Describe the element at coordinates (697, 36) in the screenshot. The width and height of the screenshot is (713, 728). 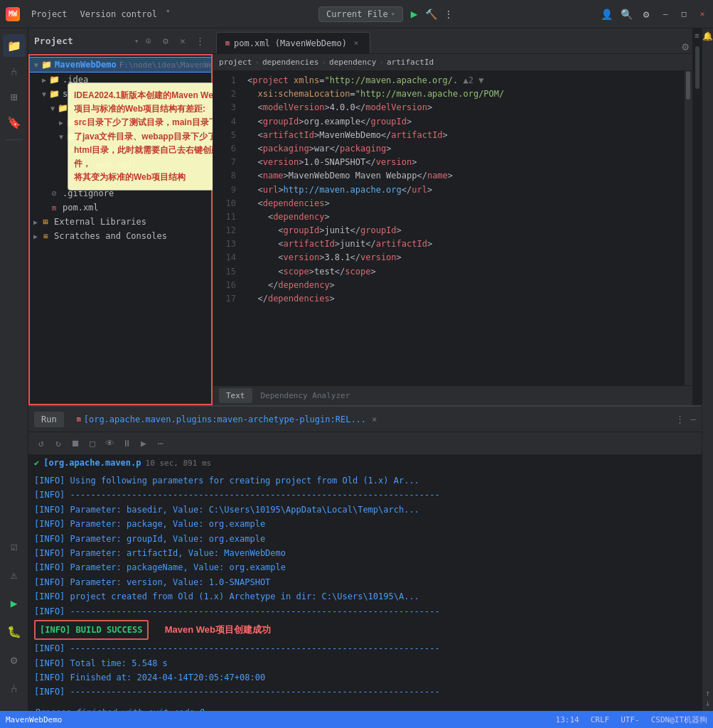
I see `right-panel-icon-1: ≡` at that location.